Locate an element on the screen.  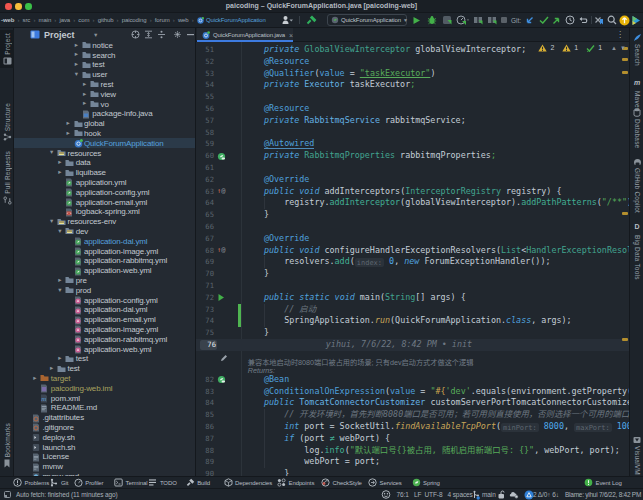
project-panel-title: Project is located at coordinates (60, 35).